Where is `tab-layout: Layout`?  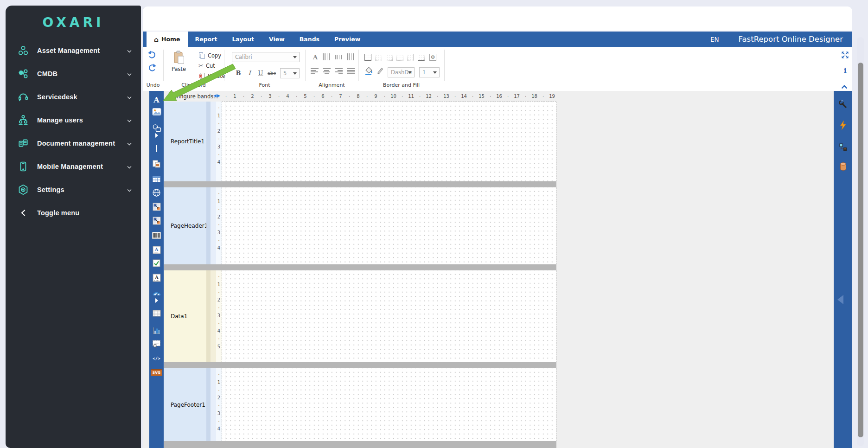
tab-layout: Layout is located at coordinates (243, 39).